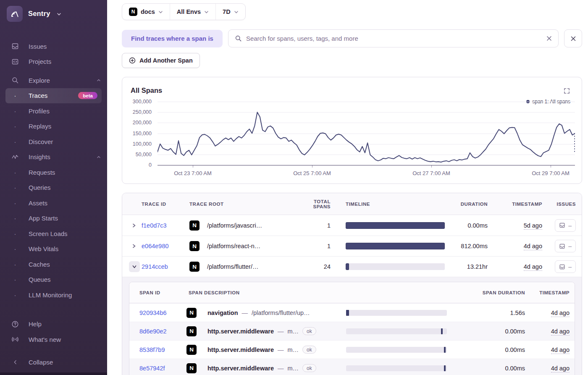  Describe the element at coordinates (559, 226) in the screenshot. I see `issues-cell: –` at that location.